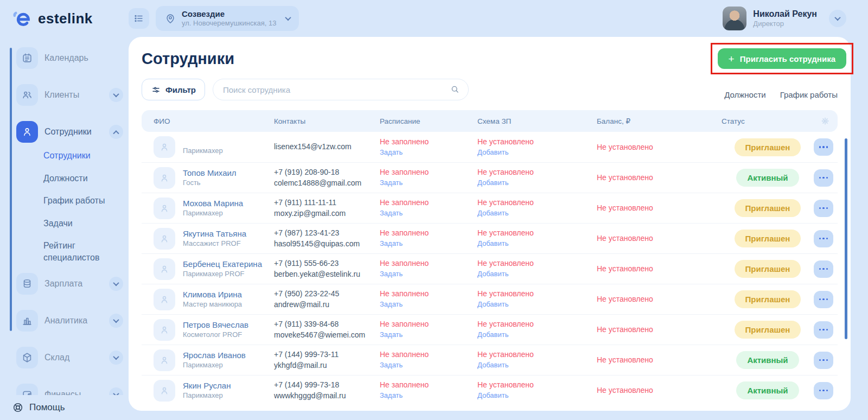 Image resolution: width=868 pixels, height=420 pixels. Describe the element at coordinates (64, 132) in the screenshot. I see `sidebar-item-employees: Сотрудники` at that location.